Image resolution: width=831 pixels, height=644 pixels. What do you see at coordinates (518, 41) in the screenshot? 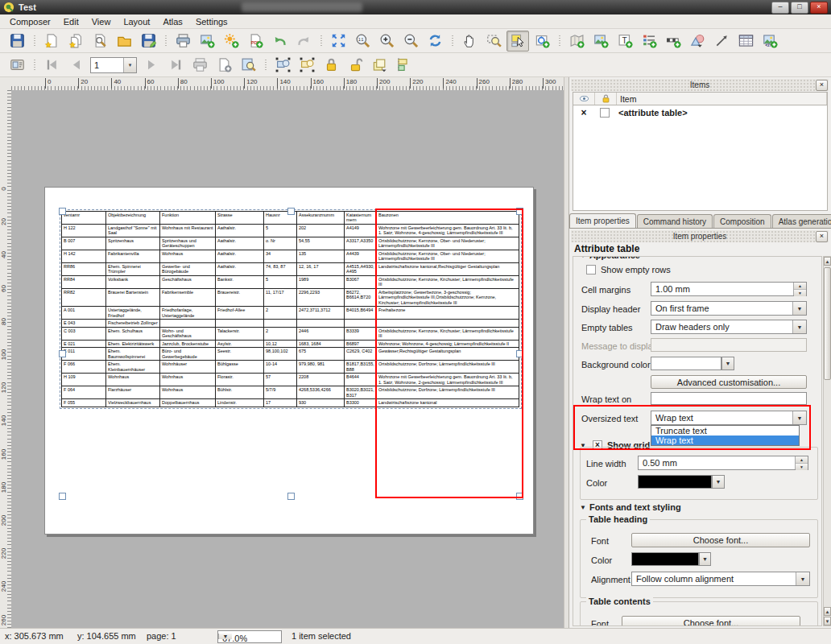
I see `select-move-item-icon` at bounding box center [518, 41].